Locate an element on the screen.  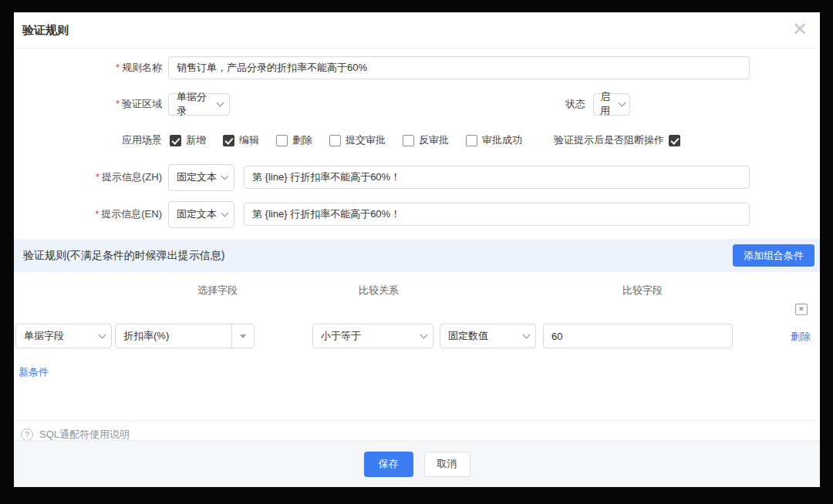
dialog-footer: 保存 取消 is located at coordinates (416, 464).